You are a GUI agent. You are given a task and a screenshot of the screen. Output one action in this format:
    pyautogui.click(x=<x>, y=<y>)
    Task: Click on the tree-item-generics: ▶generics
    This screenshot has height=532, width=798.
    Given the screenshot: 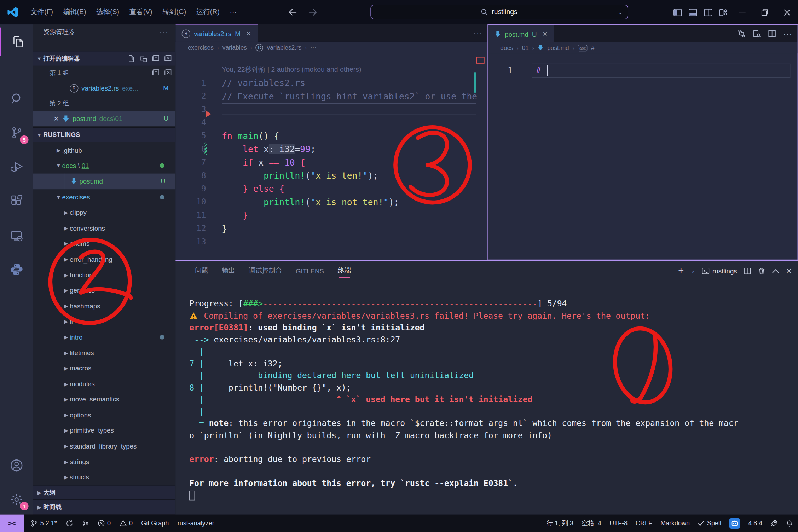 What is the action you would take?
    pyautogui.click(x=105, y=290)
    